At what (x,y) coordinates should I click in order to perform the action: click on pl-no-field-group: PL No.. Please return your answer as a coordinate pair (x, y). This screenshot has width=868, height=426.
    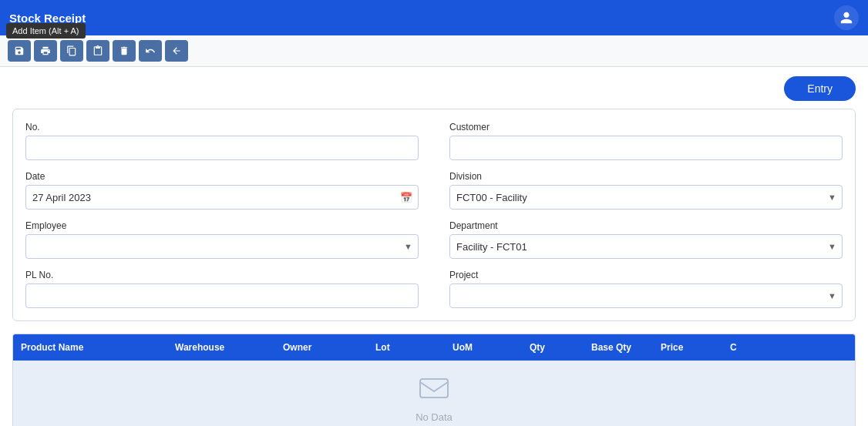
    Looking at the image, I should click on (222, 289).